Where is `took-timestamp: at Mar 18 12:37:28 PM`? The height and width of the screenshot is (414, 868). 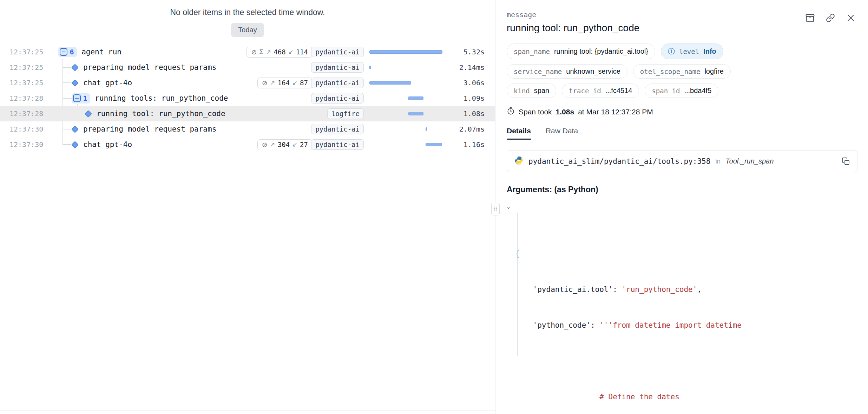 took-timestamp: at Mar 18 12:37:28 PM is located at coordinates (616, 112).